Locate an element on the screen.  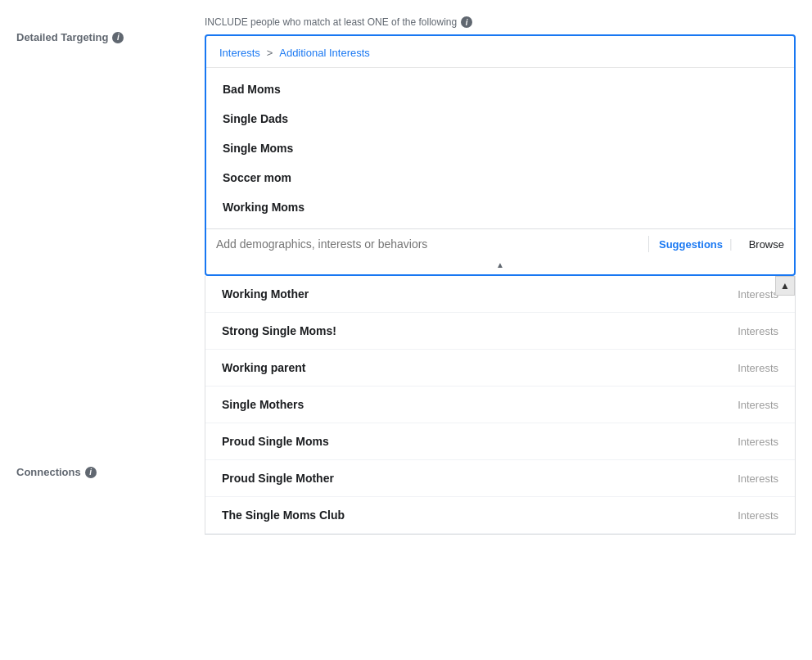
list-item: Single Moms is located at coordinates (500, 148).